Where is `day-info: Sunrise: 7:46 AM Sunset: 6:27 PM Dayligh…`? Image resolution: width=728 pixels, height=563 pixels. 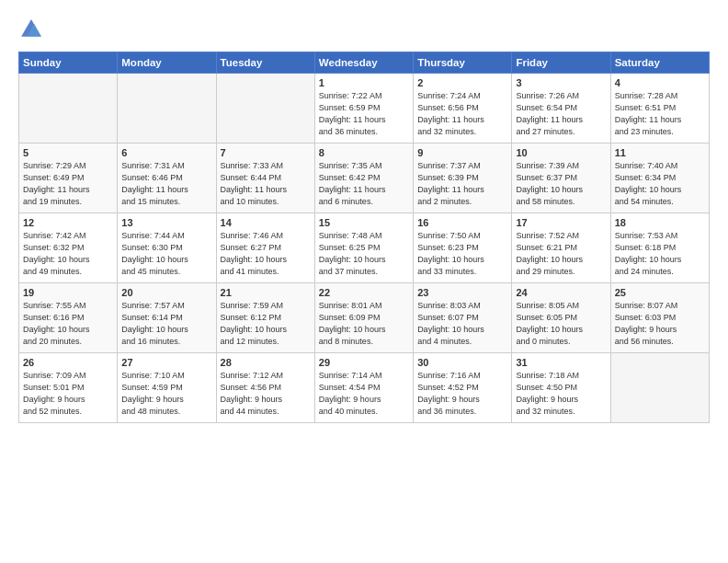 day-info: Sunrise: 7:46 AM Sunset: 6:27 PM Dayligh… is located at coordinates (266, 254).